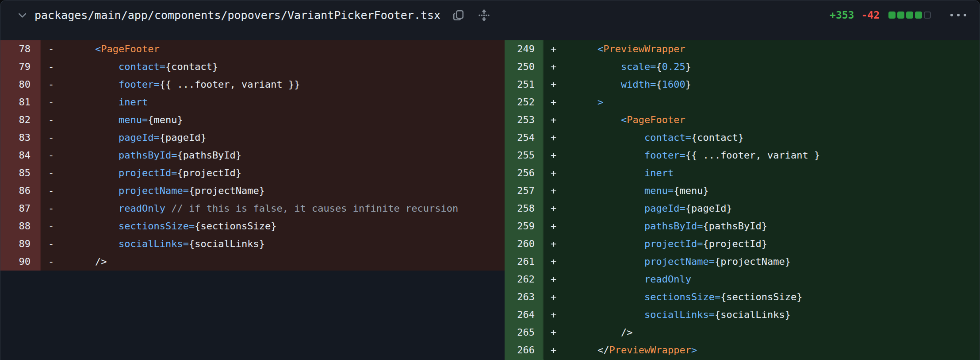  Describe the element at coordinates (21, 67) in the screenshot. I see `line-number: 79` at that location.